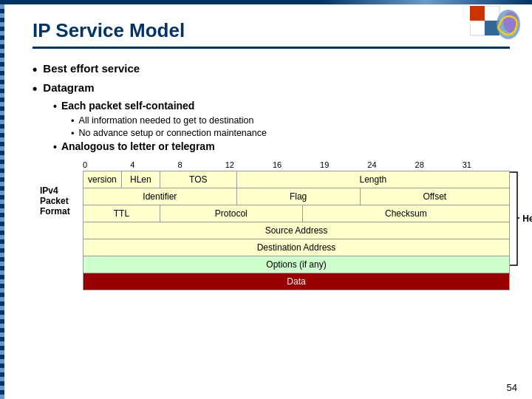 The height and width of the screenshot is (399, 532). Describe the element at coordinates (271, 89) in the screenshot. I see `bullet-datagram: • Datagram` at that location.